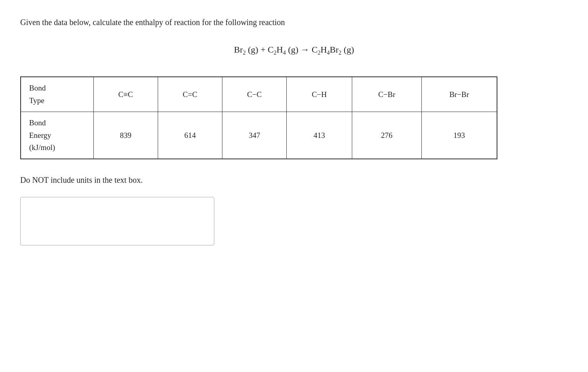  Describe the element at coordinates (459, 94) in the screenshot. I see `col-brbr: Br−Br` at that location.